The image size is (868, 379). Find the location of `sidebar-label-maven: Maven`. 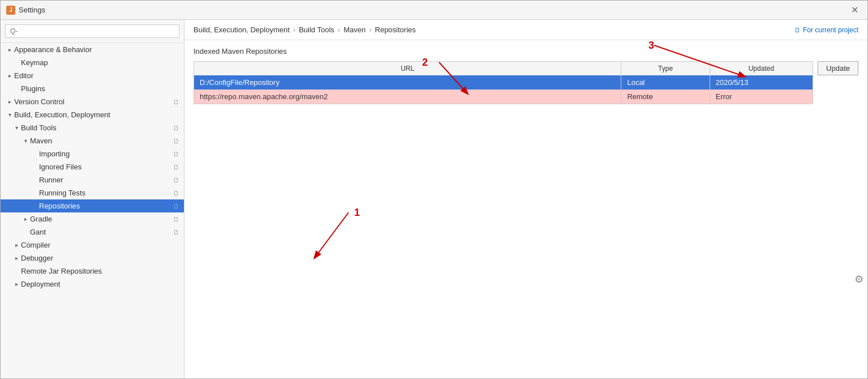

sidebar-label-maven: Maven is located at coordinates (101, 140).